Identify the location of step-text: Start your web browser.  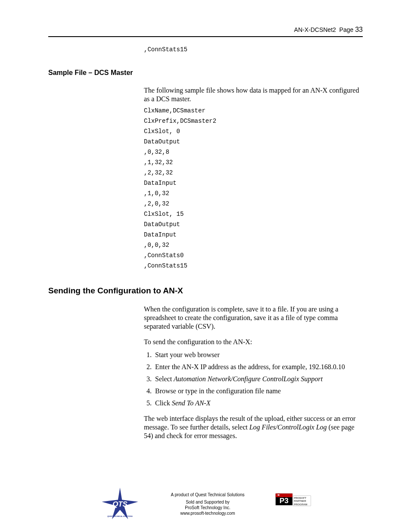
(187, 355).